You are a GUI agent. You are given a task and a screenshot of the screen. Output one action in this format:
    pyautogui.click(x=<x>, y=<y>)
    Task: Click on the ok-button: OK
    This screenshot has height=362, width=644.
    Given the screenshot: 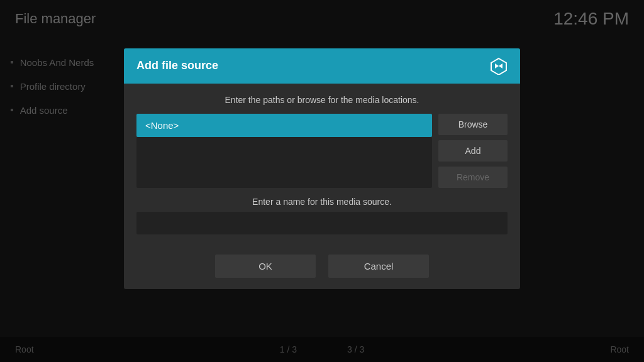 What is the action you would take?
    pyautogui.click(x=265, y=266)
    